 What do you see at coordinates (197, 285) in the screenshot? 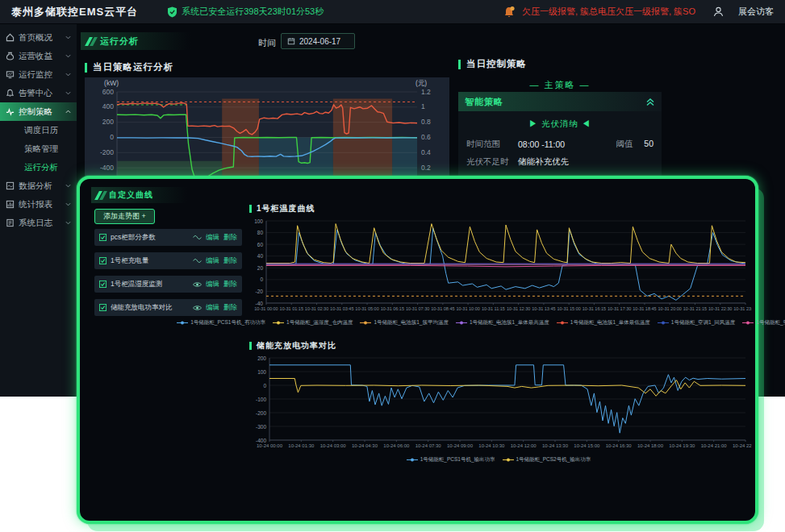
I see `eye-icon` at bounding box center [197, 285].